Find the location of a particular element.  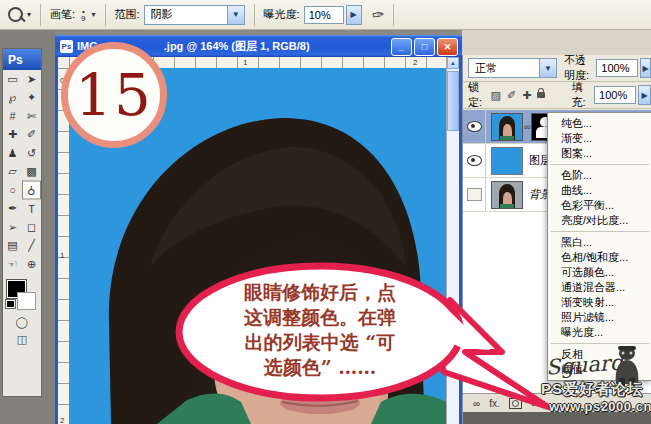

menu-item-levels: 色阶... is located at coordinates (600, 176).